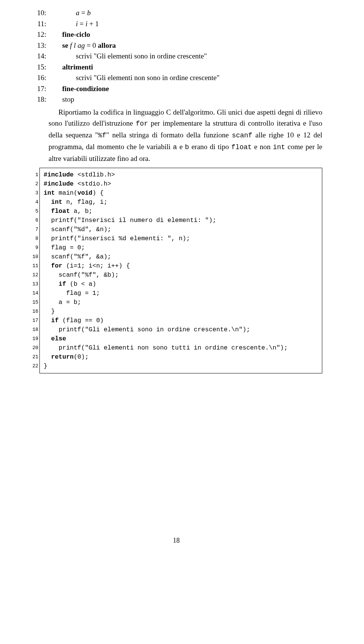 Image resolution: width=364 pixels, height=644 pixels. I want to click on pseudocode-line: 16:scrivi "Gli elementi non sono in ordi…, so click(176, 78).